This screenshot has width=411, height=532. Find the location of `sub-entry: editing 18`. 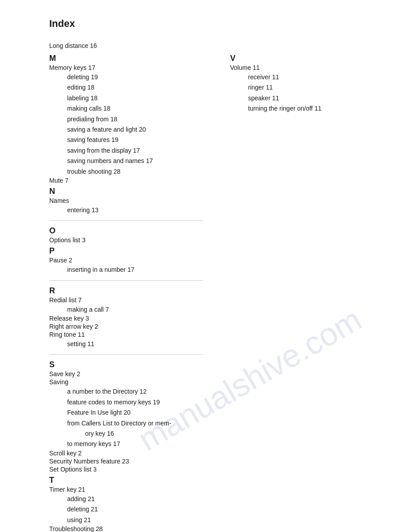

sub-entry: editing 18 is located at coordinates (126, 87).